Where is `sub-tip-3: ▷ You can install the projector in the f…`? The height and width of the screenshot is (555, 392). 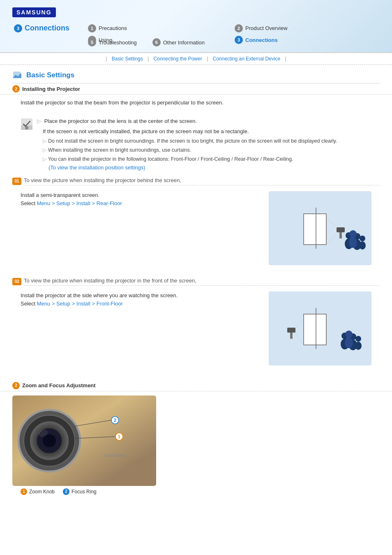 sub-tip-3: ▷ You can install the projector in the f… is located at coordinates (207, 160).